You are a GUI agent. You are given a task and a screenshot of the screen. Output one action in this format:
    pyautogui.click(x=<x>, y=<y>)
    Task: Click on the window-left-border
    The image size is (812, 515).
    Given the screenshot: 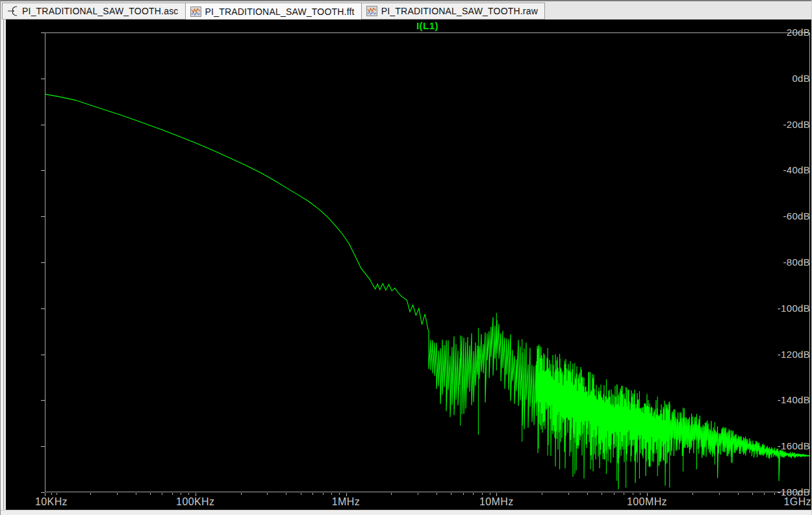 What is the action you would take?
    pyautogui.click(x=3, y=268)
    